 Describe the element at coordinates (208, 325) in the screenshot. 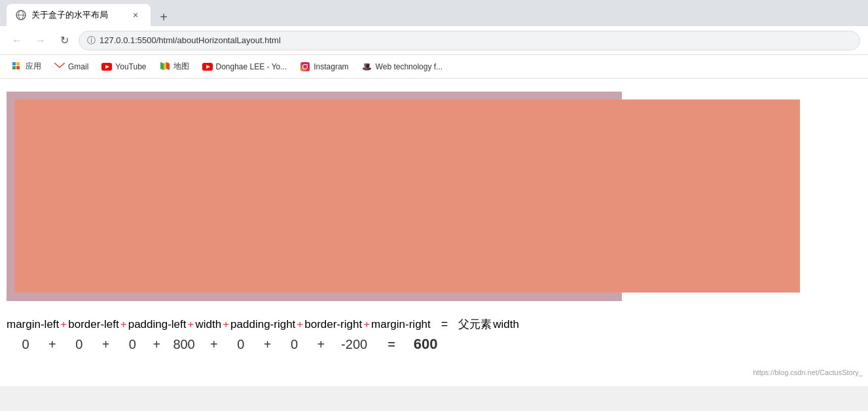

I see `eq-width: width` at that location.